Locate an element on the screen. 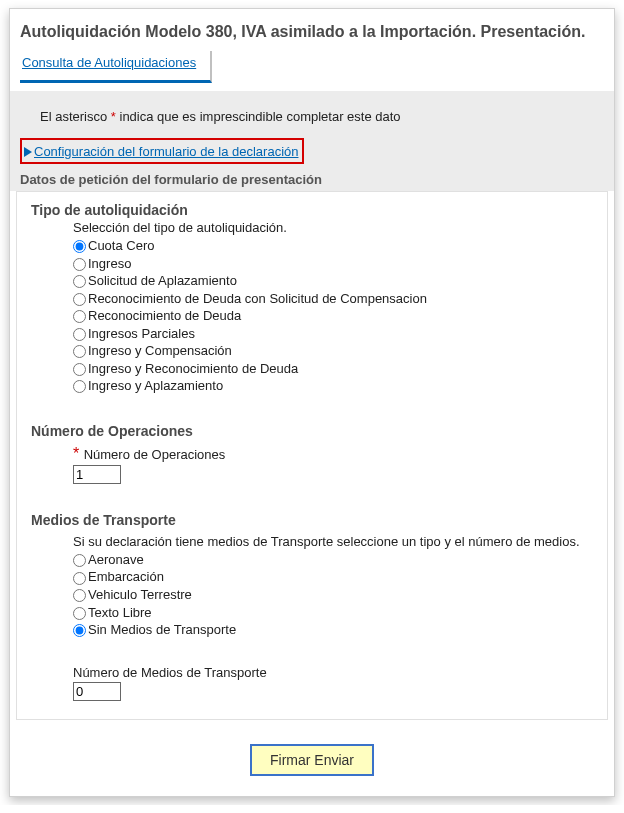  medios-option-label: Vehiculo Terrestre is located at coordinates (140, 594).